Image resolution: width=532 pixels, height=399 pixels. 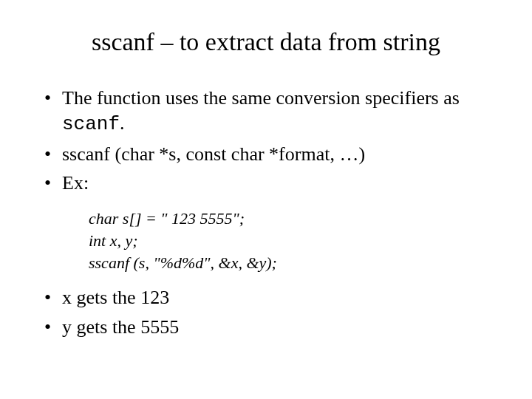 What do you see at coordinates (91, 124) in the screenshot?
I see `bullet-1-code: scanf` at bounding box center [91, 124].